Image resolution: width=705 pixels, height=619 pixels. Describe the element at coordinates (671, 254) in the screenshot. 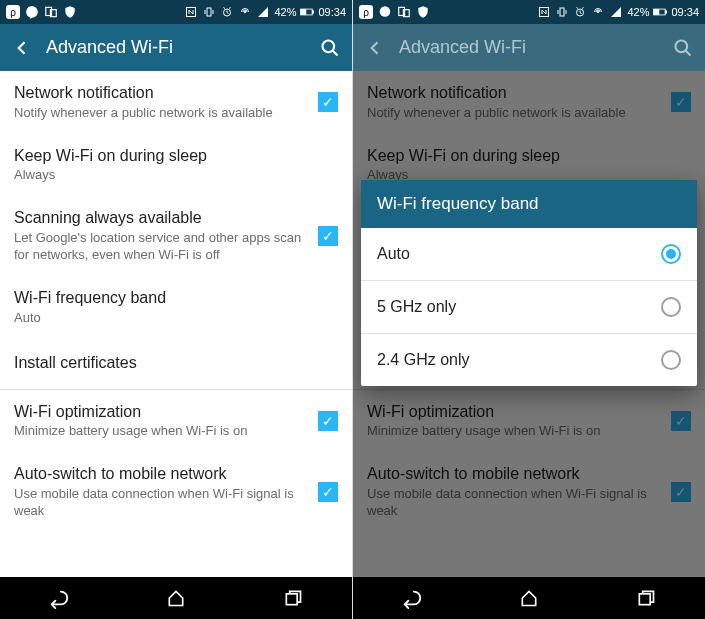

I see `radio-selected` at that location.